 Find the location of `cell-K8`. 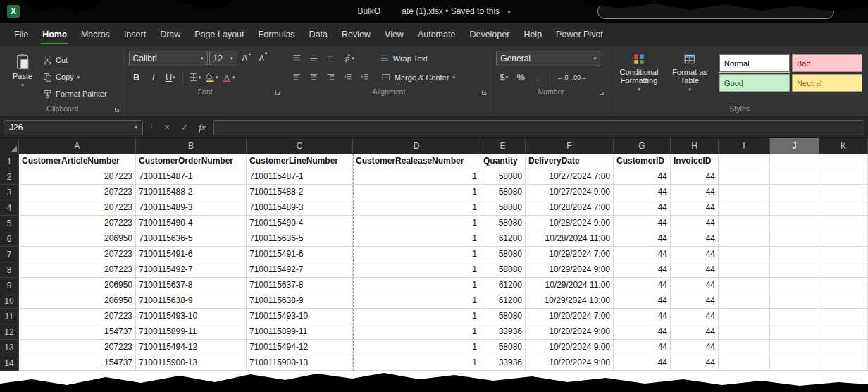

cell-K8 is located at coordinates (844, 270).